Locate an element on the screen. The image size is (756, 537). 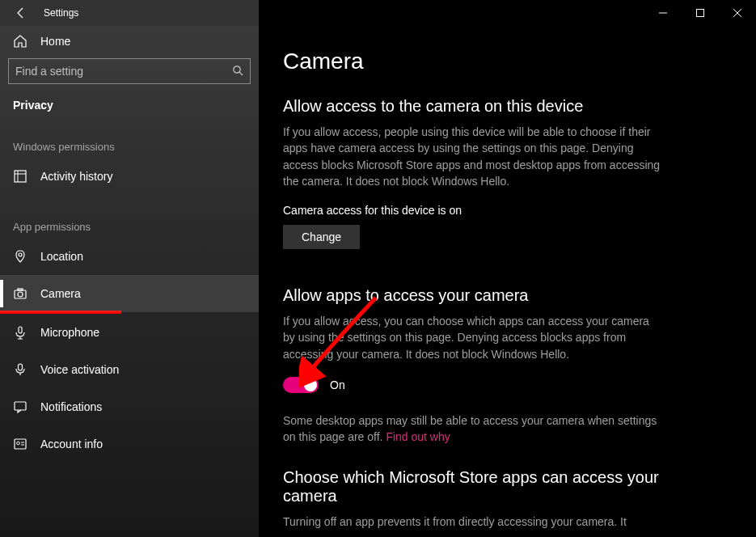
breadcrumb: Privacy is located at coordinates (129, 113).